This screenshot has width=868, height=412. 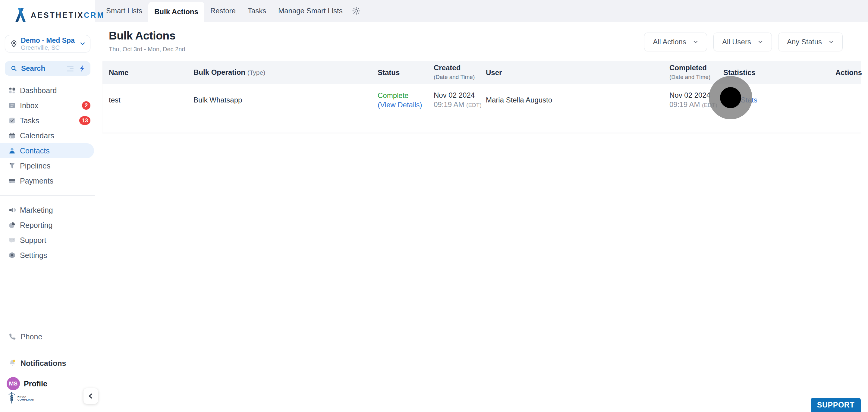 I want to click on stats-link: Stats, so click(x=749, y=100).